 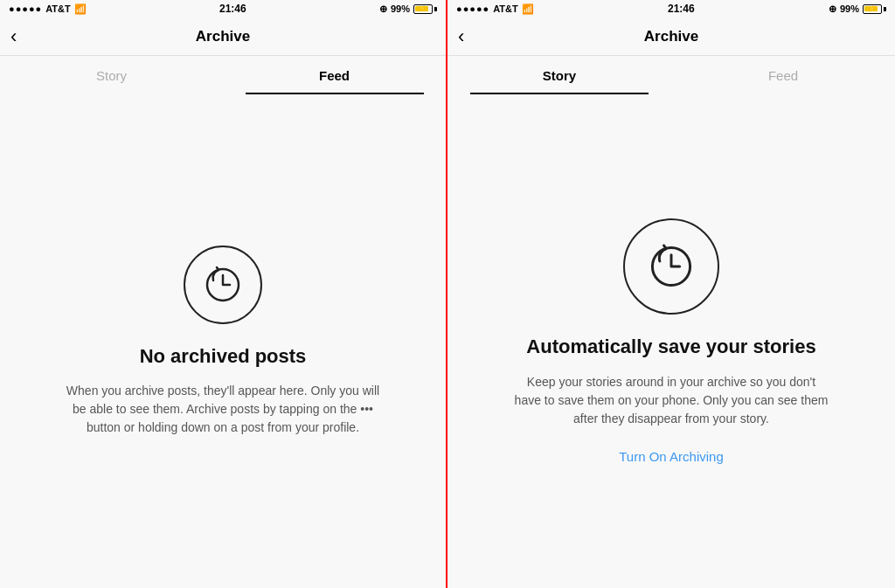 What do you see at coordinates (874, 9) in the screenshot?
I see `right-battery-icon: ⚡` at bounding box center [874, 9].